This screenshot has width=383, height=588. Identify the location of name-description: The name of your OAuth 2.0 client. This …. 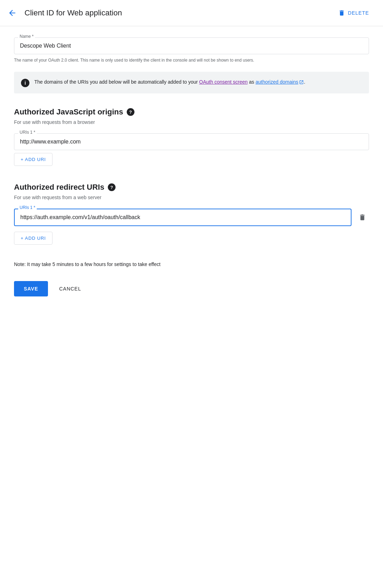
(192, 60).